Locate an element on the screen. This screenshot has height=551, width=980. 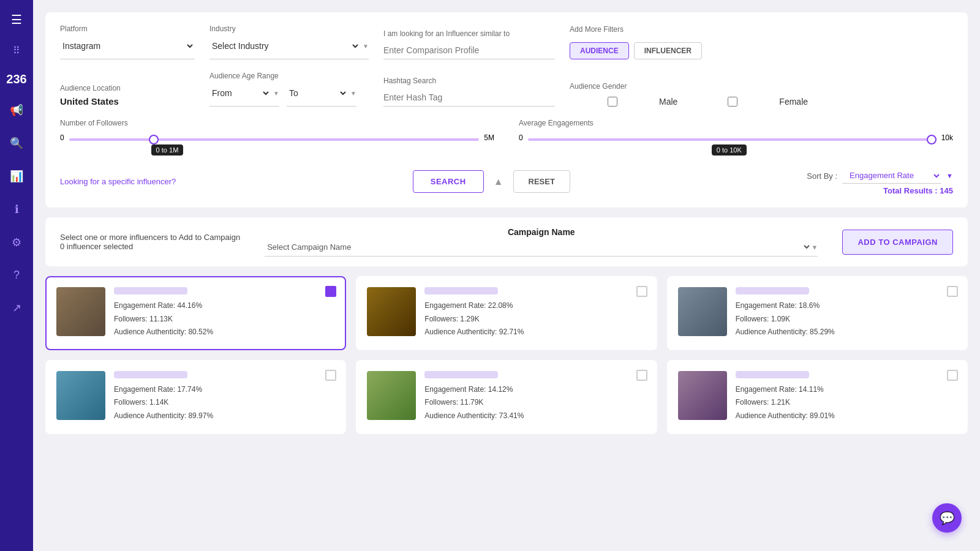
influencer-followers: Followers: 1.09K is located at coordinates (846, 320).